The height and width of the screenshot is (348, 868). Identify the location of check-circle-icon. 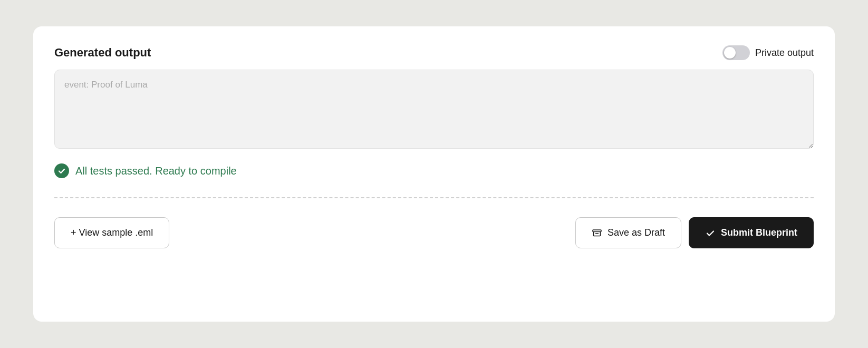
(62, 171).